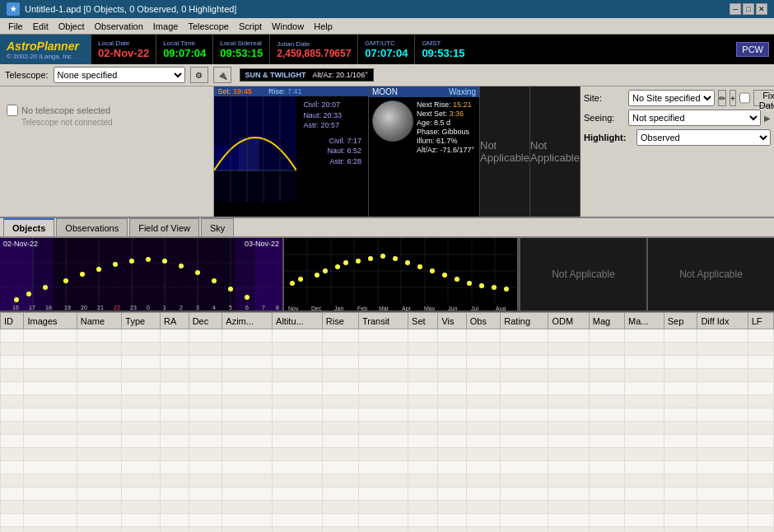 The image size is (774, 532). What do you see at coordinates (84, 308) in the screenshot?
I see `svg-text: 20` at bounding box center [84, 308].